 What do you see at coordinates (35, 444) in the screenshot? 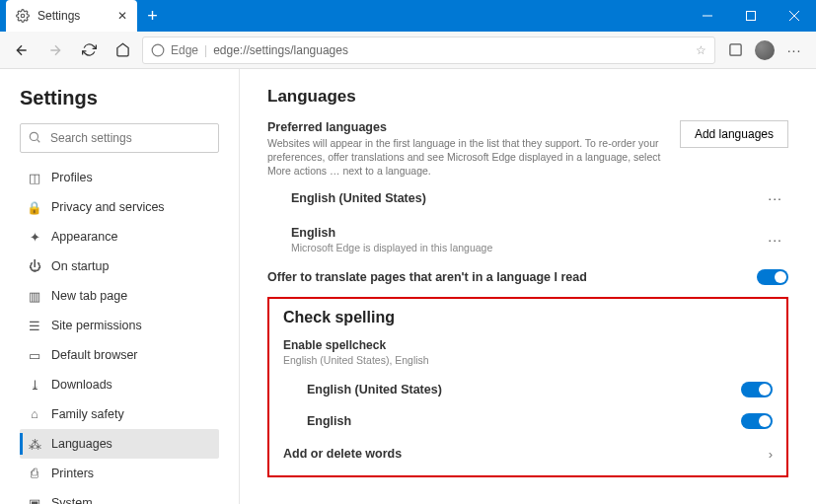
I see `nav-icon: ⁂` at bounding box center [35, 444].